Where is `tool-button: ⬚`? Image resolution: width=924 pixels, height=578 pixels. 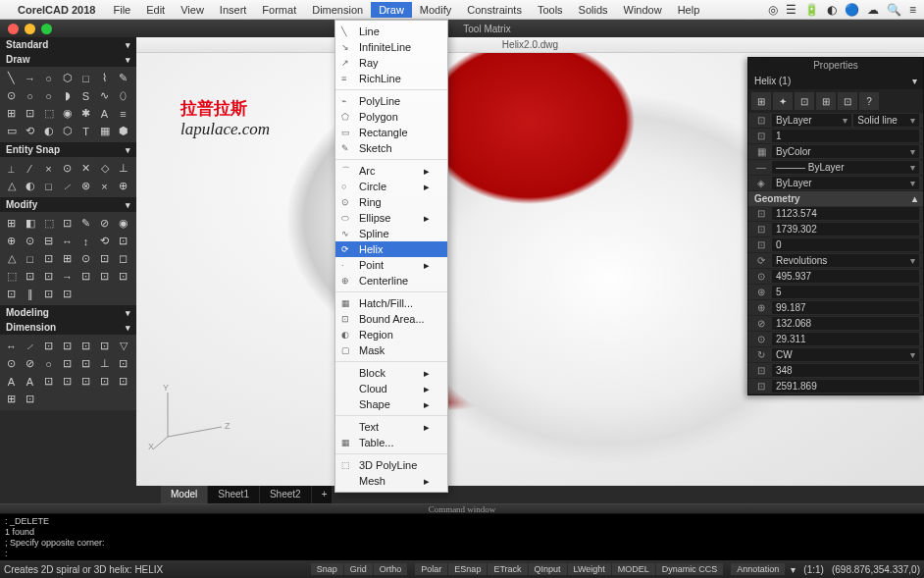 tool-button: ⬚ is located at coordinates (49, 224).